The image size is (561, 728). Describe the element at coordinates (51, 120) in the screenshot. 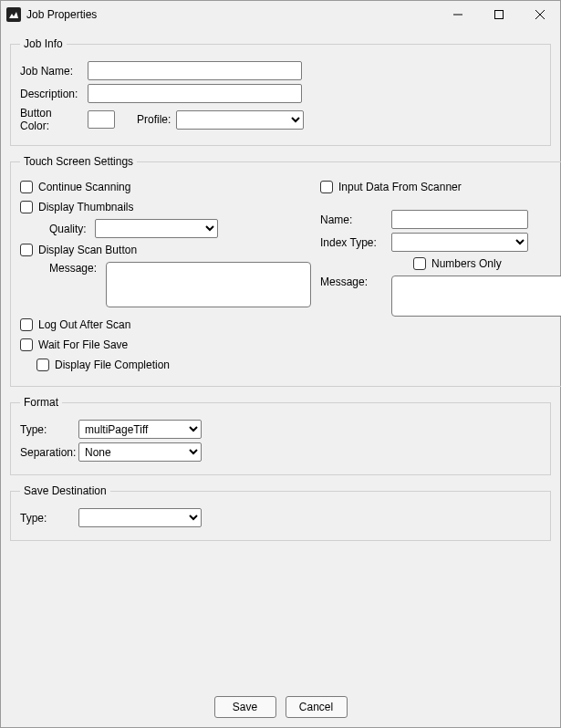

I see `button-color-label: Button Color:` at that location.